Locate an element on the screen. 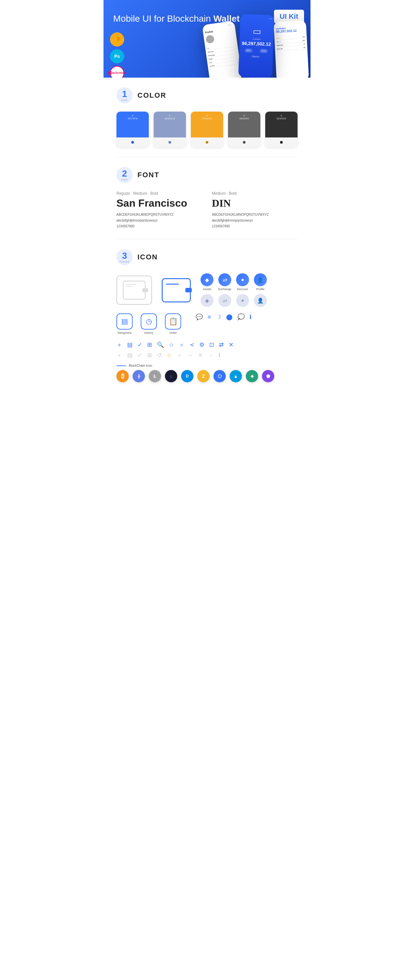 The width and height of the screenshot is (414, 980). color-swatches: #3574FA #8DA0C8 #F5A623 #666666 #303030 is located at coordinates (207, 129).